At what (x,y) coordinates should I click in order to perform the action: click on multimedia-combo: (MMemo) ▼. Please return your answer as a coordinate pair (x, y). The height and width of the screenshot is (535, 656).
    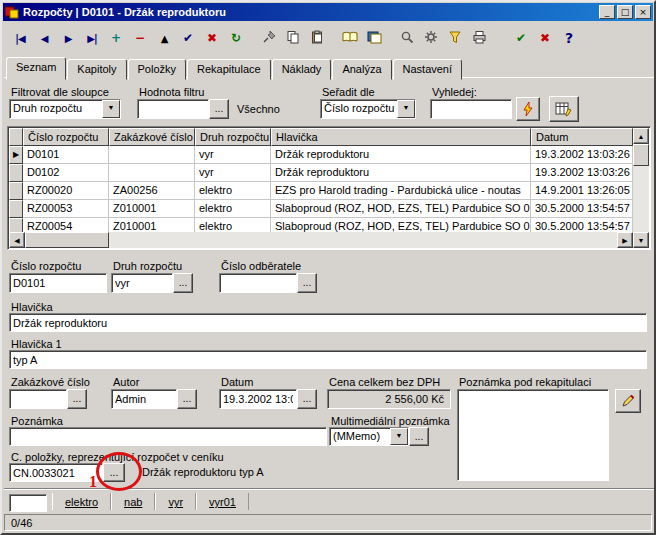
    Looking at the image, I should click on (369, 436).